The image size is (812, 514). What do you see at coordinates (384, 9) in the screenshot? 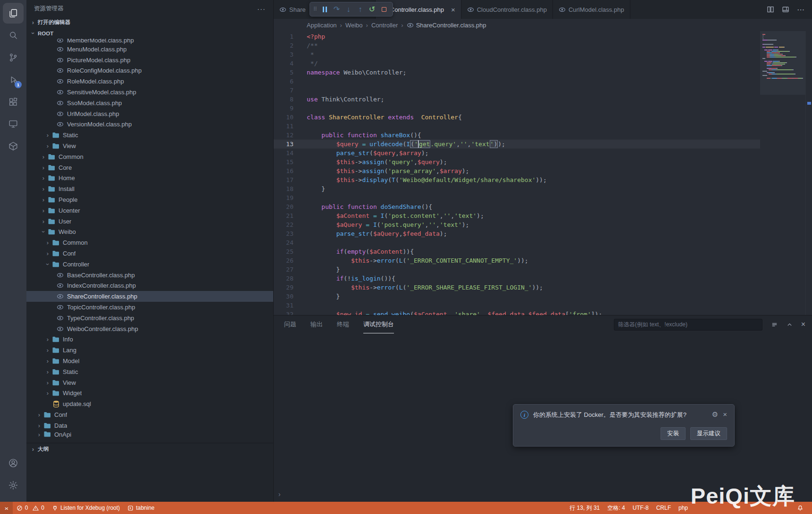
I see `stop-icon` at bounding box center [384, 9].